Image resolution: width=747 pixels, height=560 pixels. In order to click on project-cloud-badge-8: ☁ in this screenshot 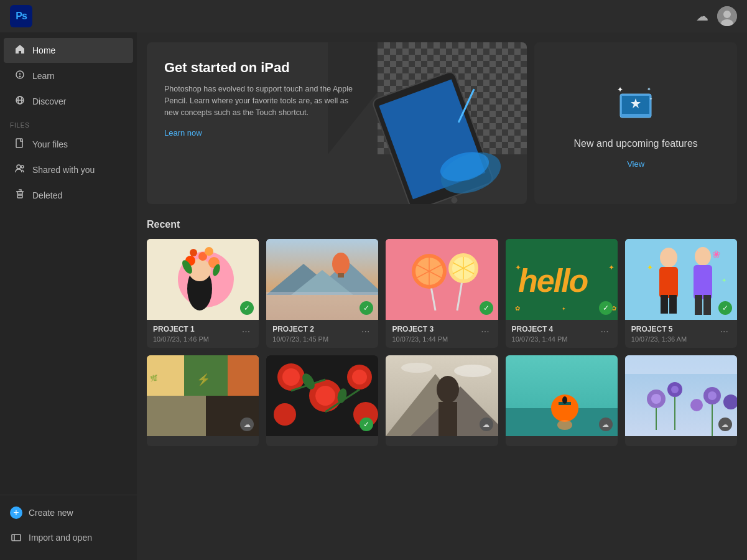, I will do `click(486, 424)`.